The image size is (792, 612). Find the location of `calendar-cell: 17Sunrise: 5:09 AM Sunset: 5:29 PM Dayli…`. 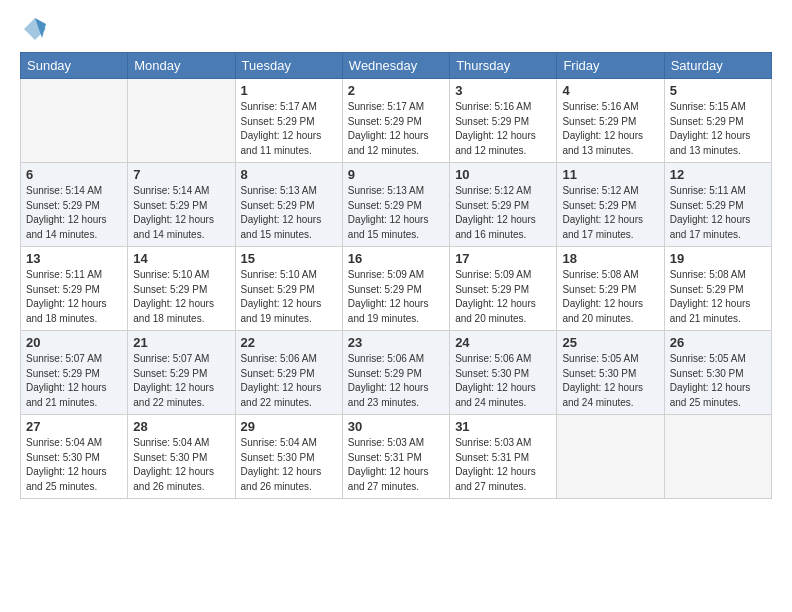

calendar-cell: 17Sunrise: 5:09 AM Sunset: 5:29 PM Dayli… is located at coordinates (504, 289).